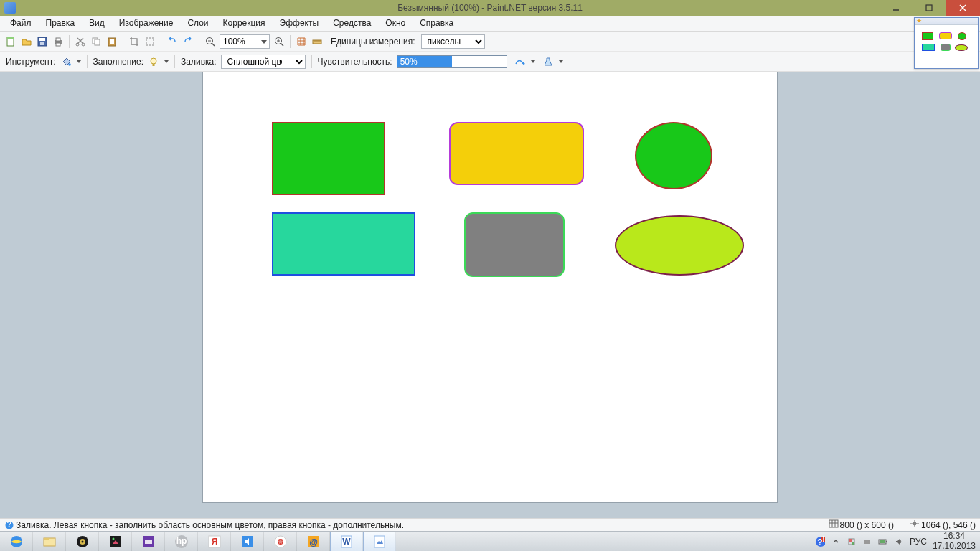 Image resolution: width=980 pixels, height=551 pixels. What do you see at coordinates (17, 542) in the screenshot?
I see `taskbar-ie-button` at bounding box center [17, 542].